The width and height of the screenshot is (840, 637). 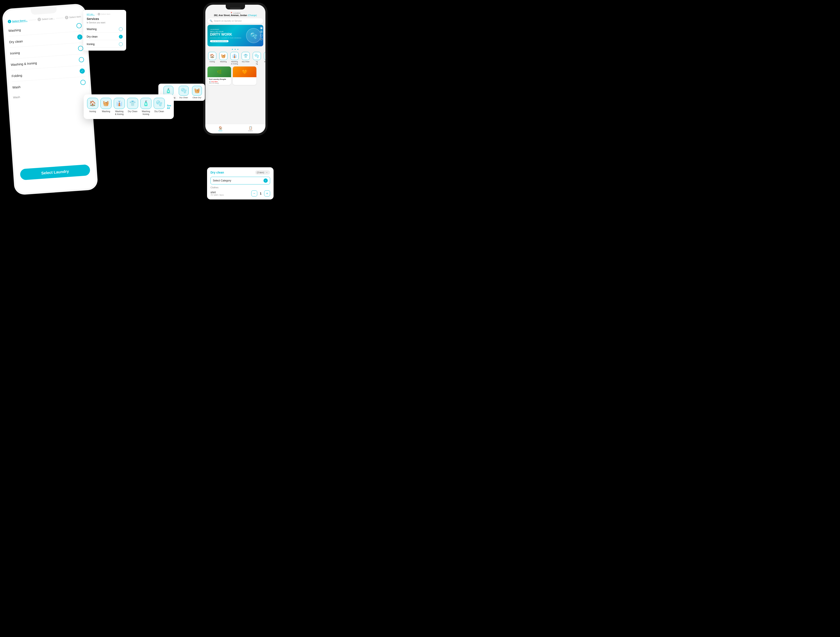 I want to click on fcat-clean-dry: 🧺 Clean Dry', so click(x=197, y=92).